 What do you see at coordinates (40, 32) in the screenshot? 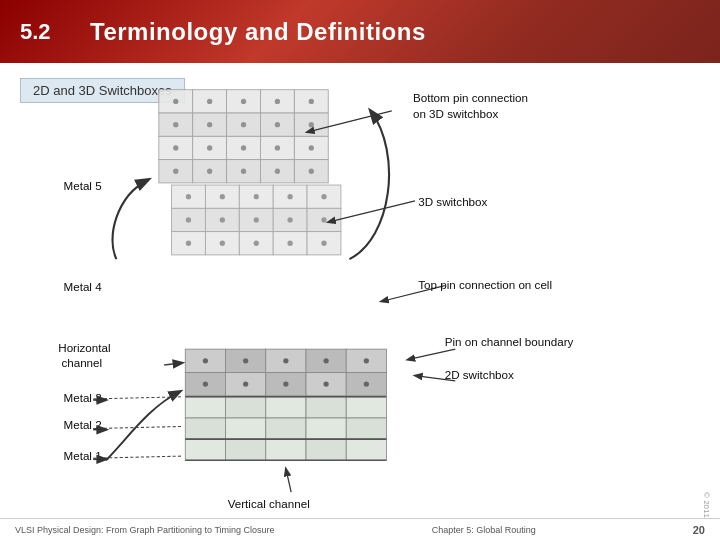
I see `section-number: 5.2` at bounding box center [40, 32].